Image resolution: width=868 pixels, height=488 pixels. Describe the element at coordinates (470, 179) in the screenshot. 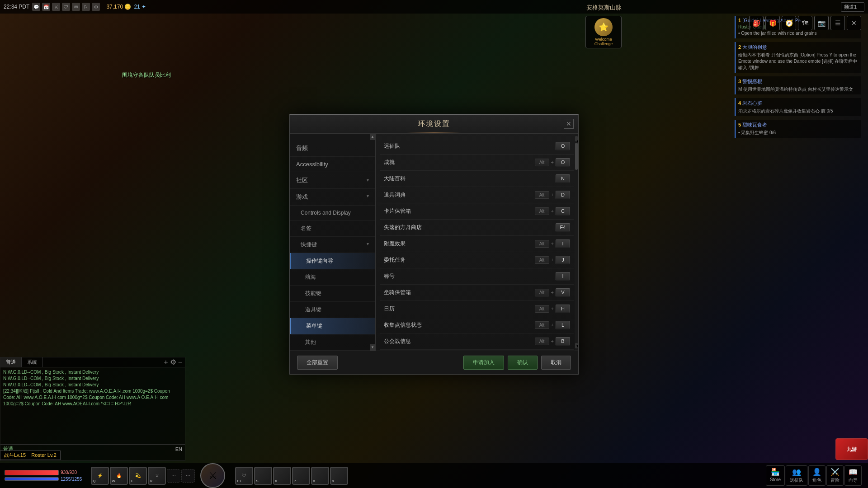

I see `keybind-encyclopedia-label: 大陆百科` at that location.